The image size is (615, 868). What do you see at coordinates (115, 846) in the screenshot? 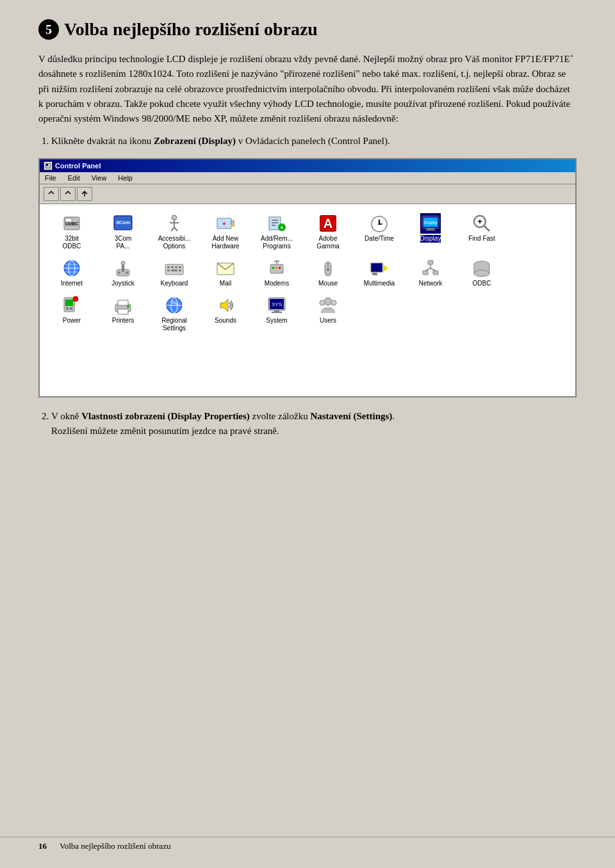
I see `footer-title: Volba nejlepšího rozlišení obrazu` at bounding box center [115, 846].